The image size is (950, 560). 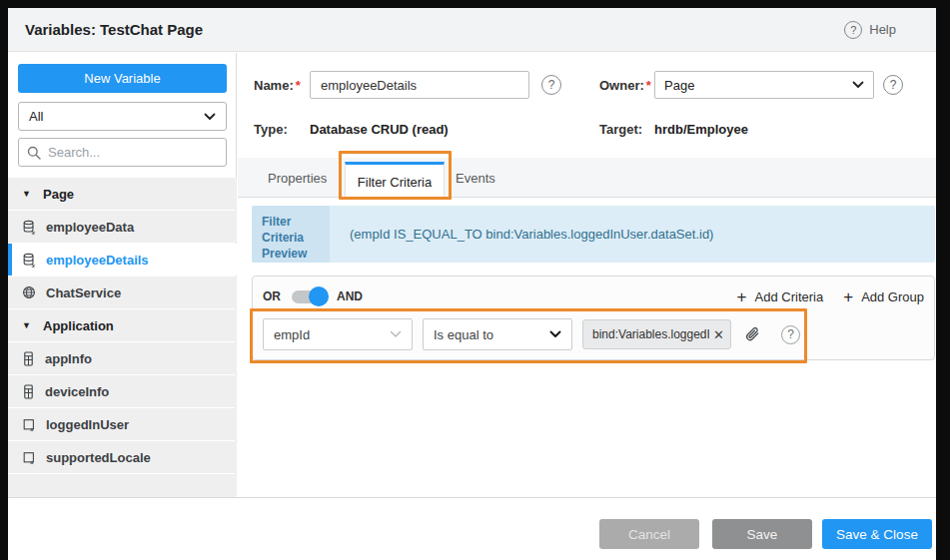 I want to click on name-help-icon: ?, so click(x=551, y=85).